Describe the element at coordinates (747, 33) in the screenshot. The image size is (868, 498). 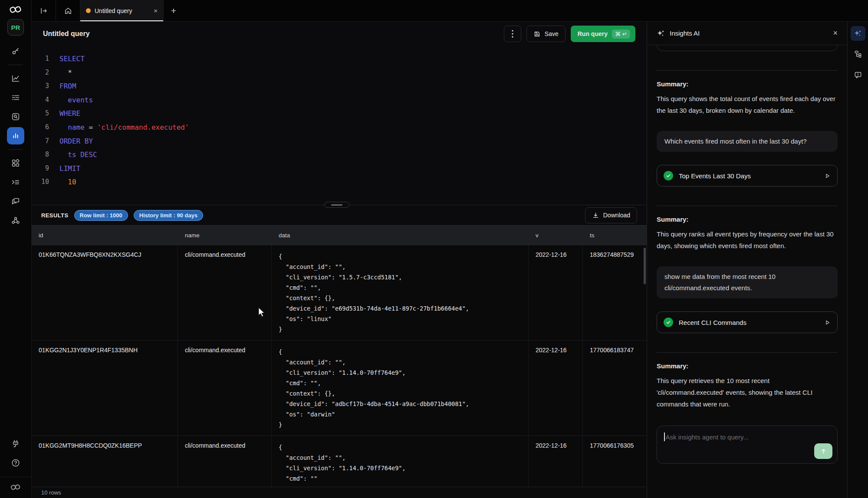
I see `insights-header: Insights AI ×` at that location.